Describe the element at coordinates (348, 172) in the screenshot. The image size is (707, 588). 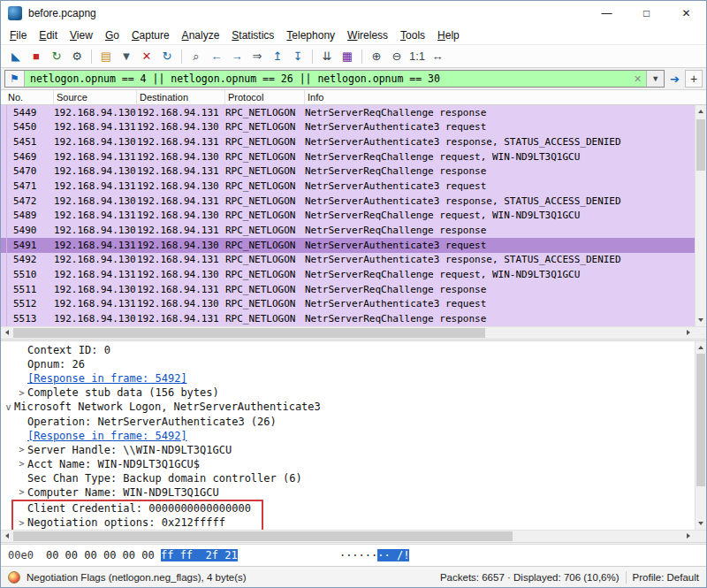
I see `packet-row: 5470 192.168.94.130 192.168.94.131 RPC_N…` at that location.